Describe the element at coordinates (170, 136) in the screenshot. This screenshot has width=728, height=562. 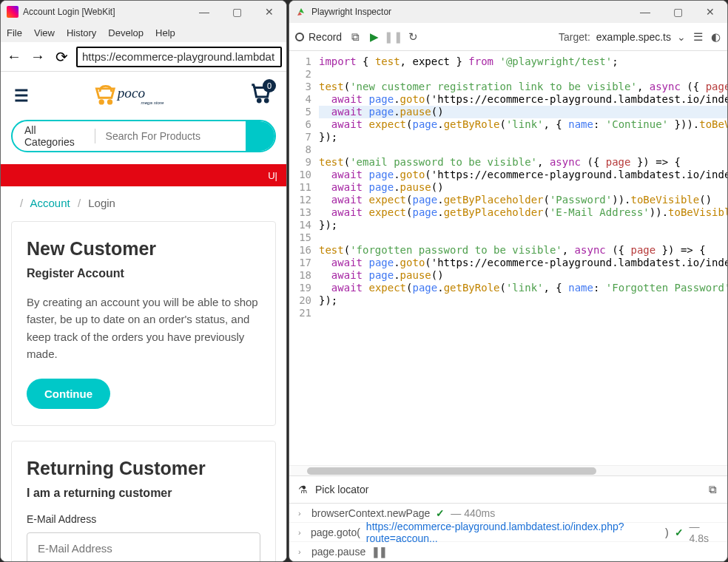
I see `search-input` at that location.